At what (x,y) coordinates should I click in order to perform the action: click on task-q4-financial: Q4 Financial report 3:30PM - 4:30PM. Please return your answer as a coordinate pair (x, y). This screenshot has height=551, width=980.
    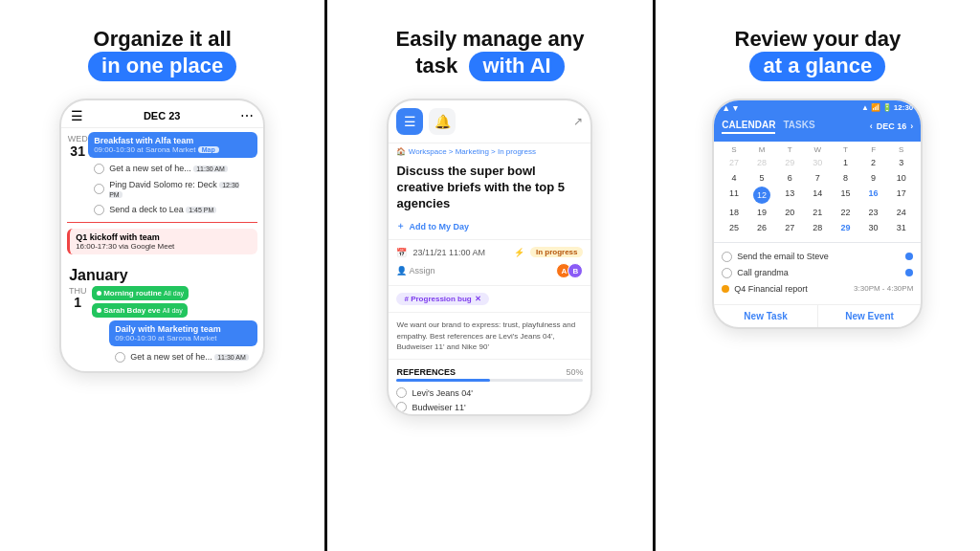
    Looking at the image, I should click on (817, 289).